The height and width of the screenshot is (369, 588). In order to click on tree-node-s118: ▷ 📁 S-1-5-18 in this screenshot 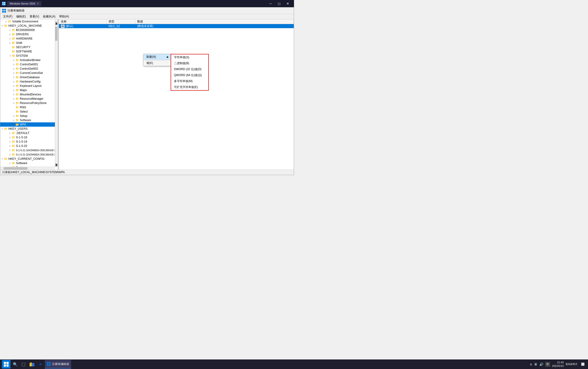, I will do `click(28, 137)`.